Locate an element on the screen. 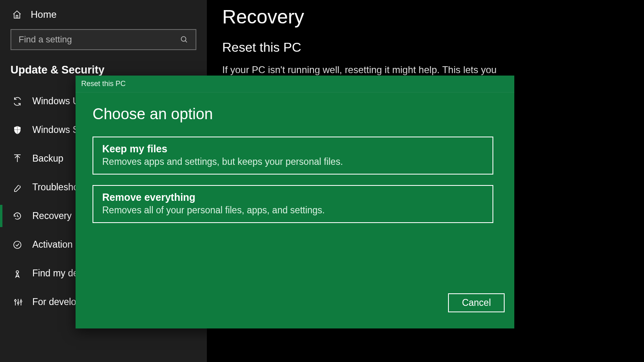 The image size is (644, 362). shield-icon is located at coordinates (17, 130).